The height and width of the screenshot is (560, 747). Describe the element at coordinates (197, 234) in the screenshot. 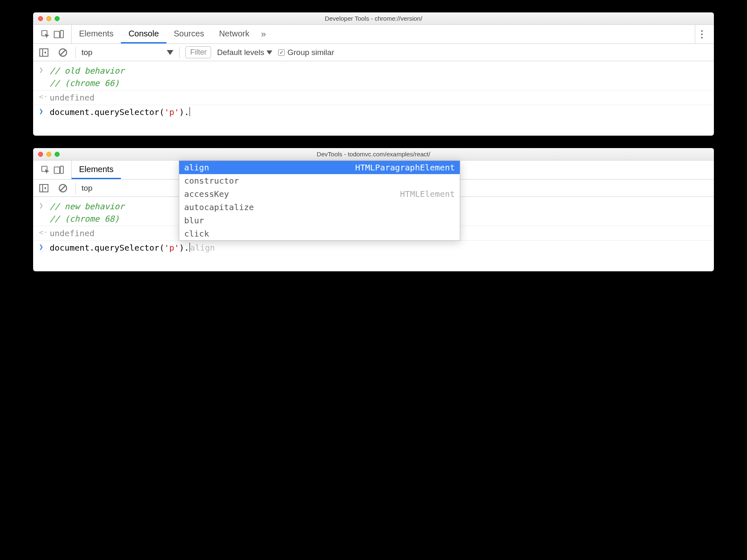

I see `autocomplete-name: click` at that location.